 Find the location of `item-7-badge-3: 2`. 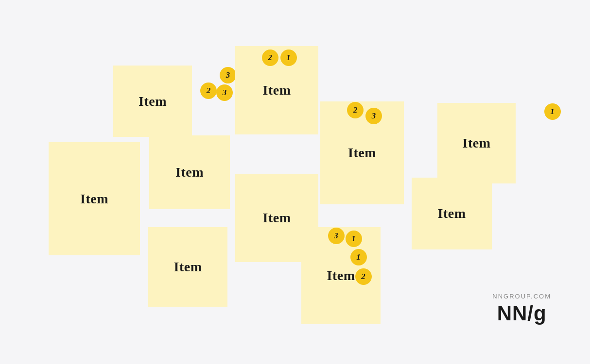

item-7-badge-3: 2 is located at coordinates (364, 277).